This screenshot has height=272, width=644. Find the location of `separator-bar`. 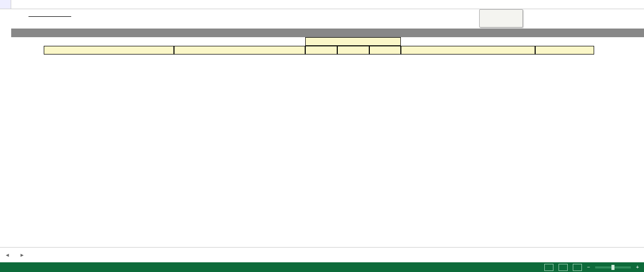

separator-bar is located at coordinates (328, 33).